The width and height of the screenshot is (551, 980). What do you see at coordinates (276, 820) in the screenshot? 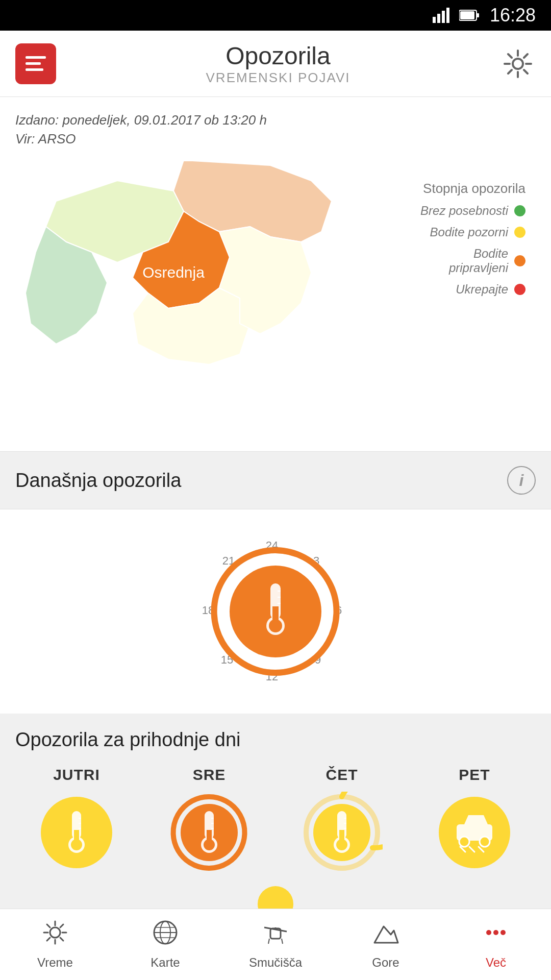
I see `forecast-days: JUTRI SRE` at bounding box center [276, 820].